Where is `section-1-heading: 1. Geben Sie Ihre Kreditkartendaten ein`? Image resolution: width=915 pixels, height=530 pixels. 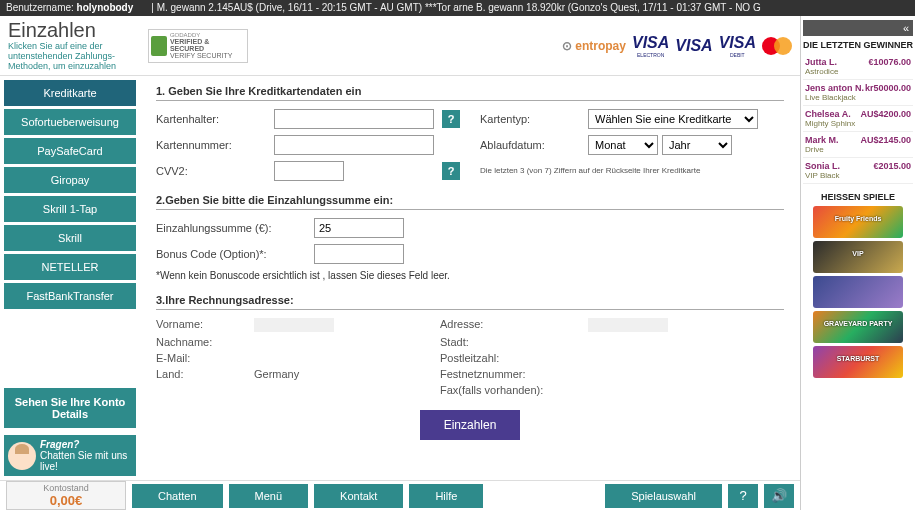
section-1-heading: 1. Geben Sie Ihre Kreditkartendaten ein is located at coordinates (470, 92).